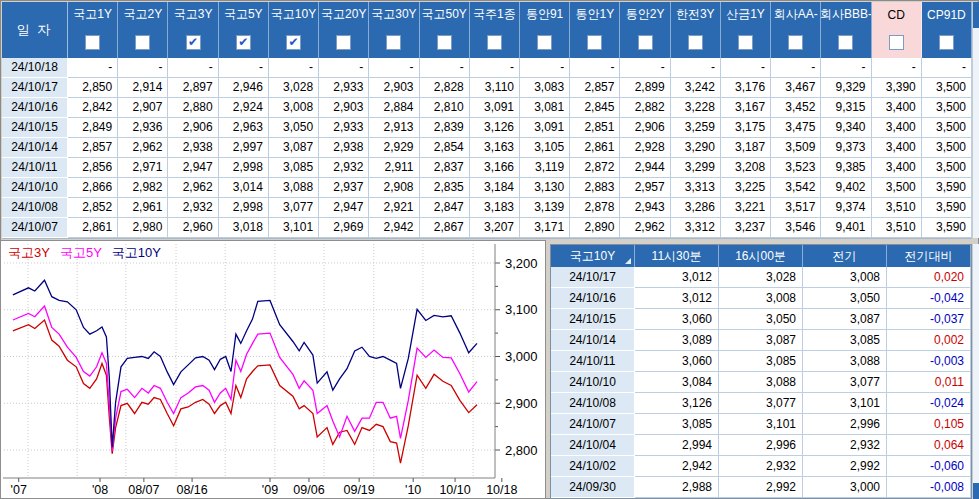 Image resolution: width=979 pixels, height=499 pixels. What do you see at coordinates (761, 466) in the screenshot?
I see `intraday-row: 24/10/022,9422,9322,992-0,060` at bounding box center [761, 466].